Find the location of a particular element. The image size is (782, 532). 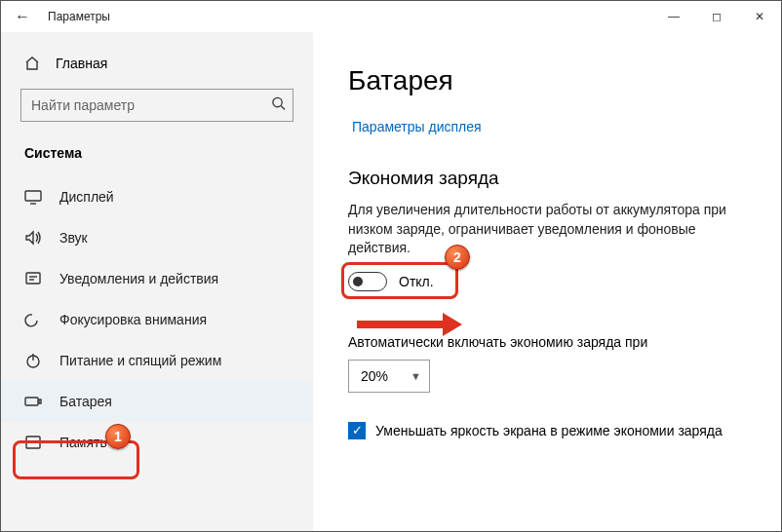

toggle-knob is located at coordinates (358, 282).